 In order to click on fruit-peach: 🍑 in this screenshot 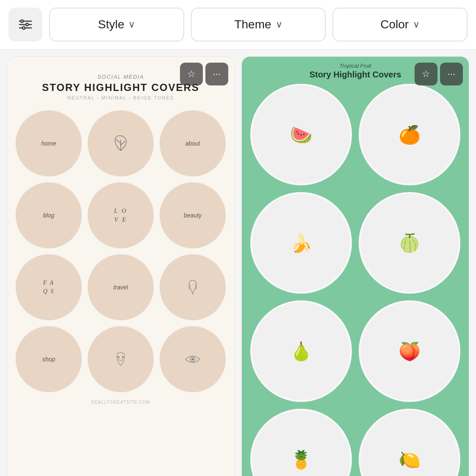, I will do `click(410, 351)`.